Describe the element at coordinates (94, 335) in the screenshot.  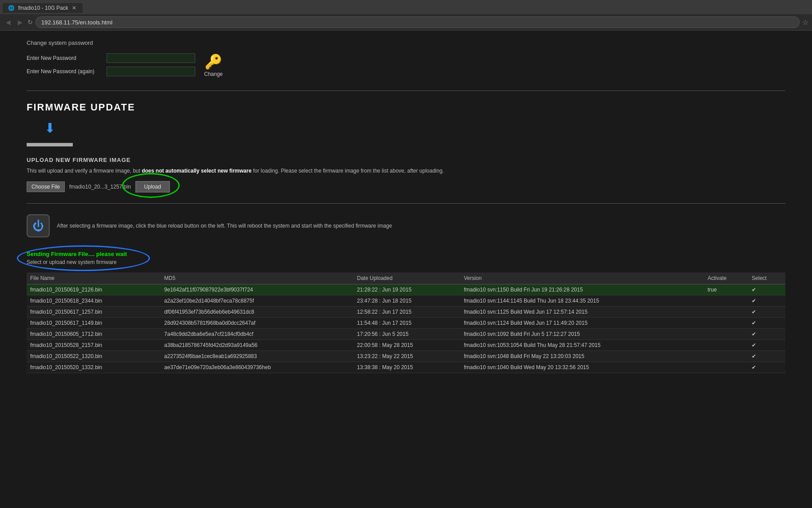
I see `cell-filename: fmadio10_20150605_1712.bin` at that location.